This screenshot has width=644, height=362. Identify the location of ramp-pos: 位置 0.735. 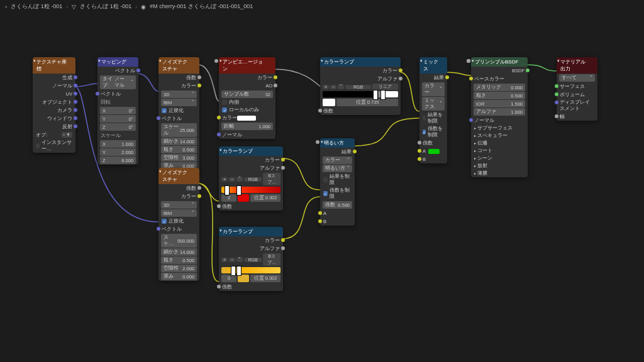
(360, 102).